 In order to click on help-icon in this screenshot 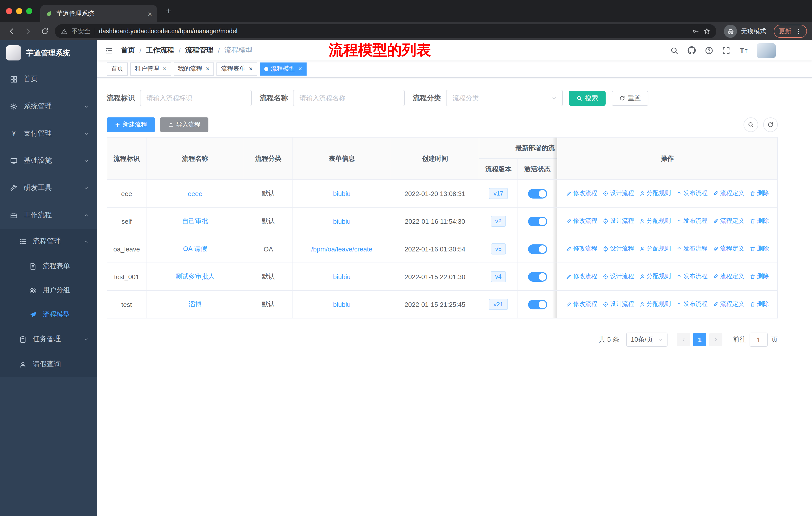, I will do `click(709, 51)`.